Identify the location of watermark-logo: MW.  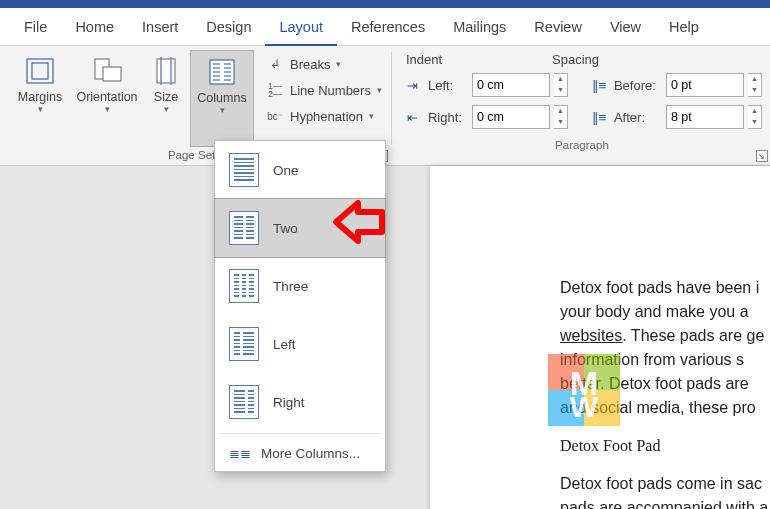
(584, 390).